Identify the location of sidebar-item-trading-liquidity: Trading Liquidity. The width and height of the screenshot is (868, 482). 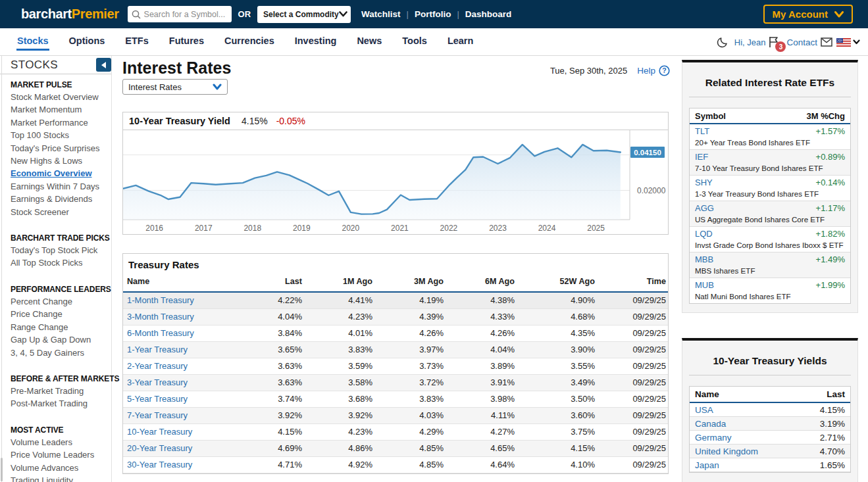
(61, 478).